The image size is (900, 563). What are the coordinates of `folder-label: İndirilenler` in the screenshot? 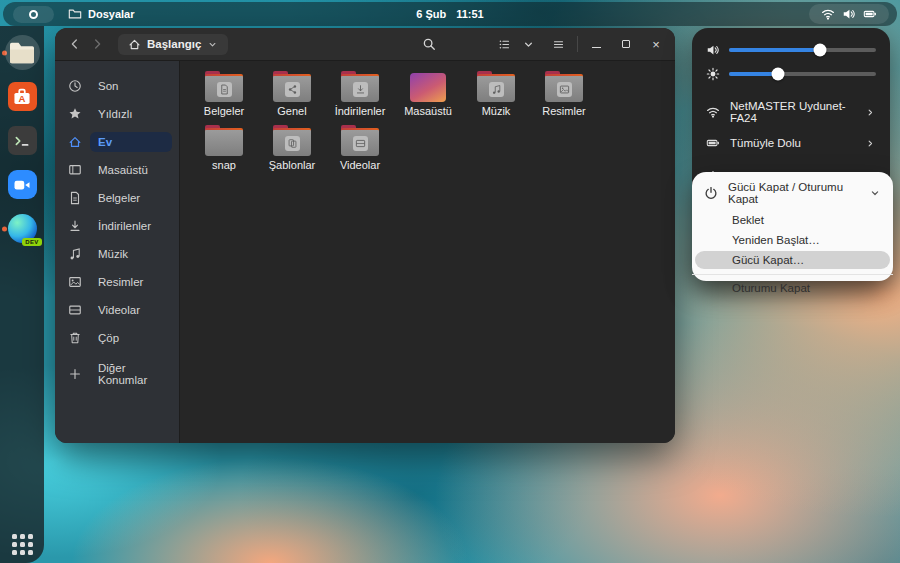 It's located at (360, 111).